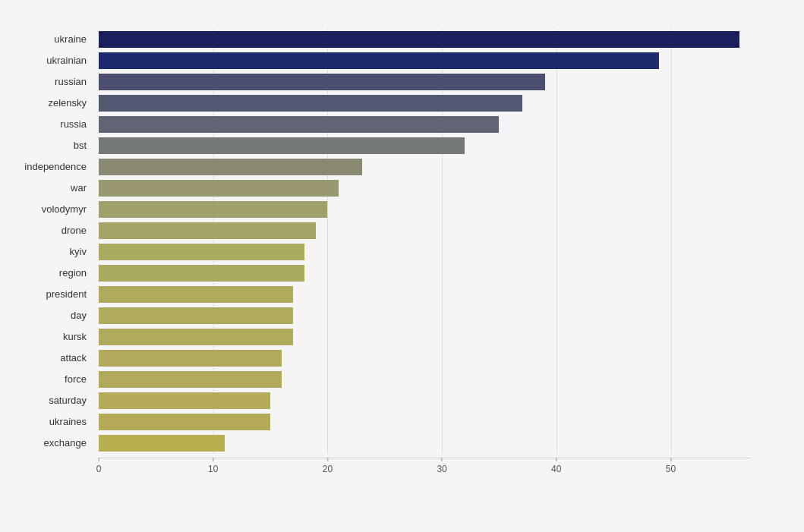  What do you see at coordinates (556, 466) in the screenshot?
I see `x-tick: 40` at bounding box center [556, 466].